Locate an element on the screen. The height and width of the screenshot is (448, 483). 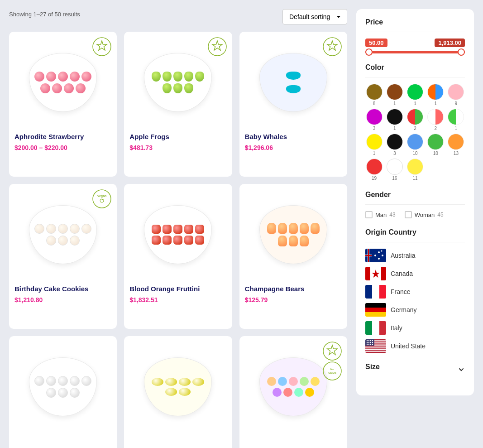
size-title: Size is located at coordinates (373, 367).